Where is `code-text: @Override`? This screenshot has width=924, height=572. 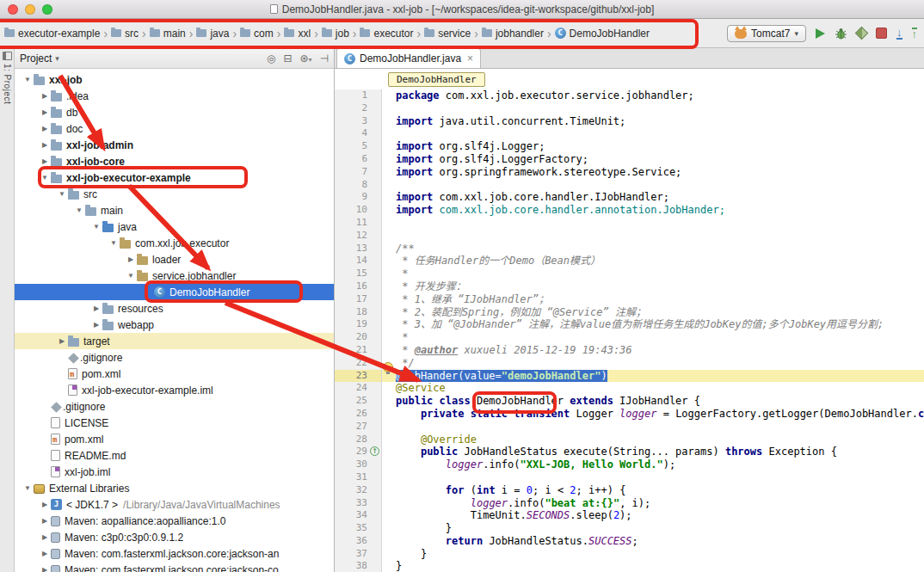 code-text: @Override is located at coordinates (653, 440).